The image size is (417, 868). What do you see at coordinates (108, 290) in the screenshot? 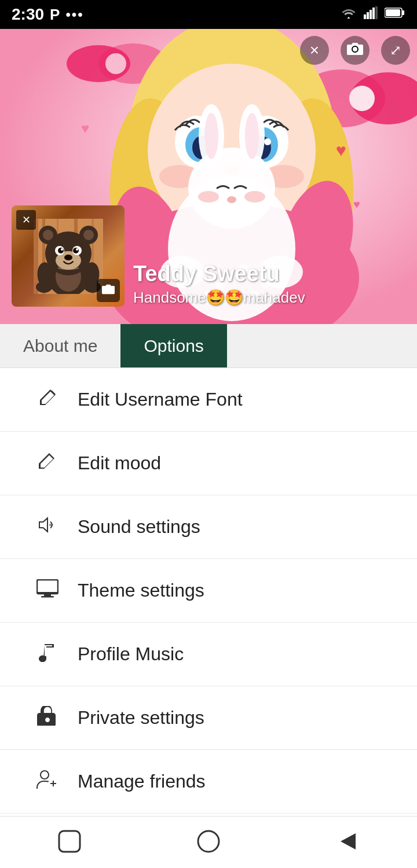
I see `avatar-camera-button` at bounding box center [108, 290].